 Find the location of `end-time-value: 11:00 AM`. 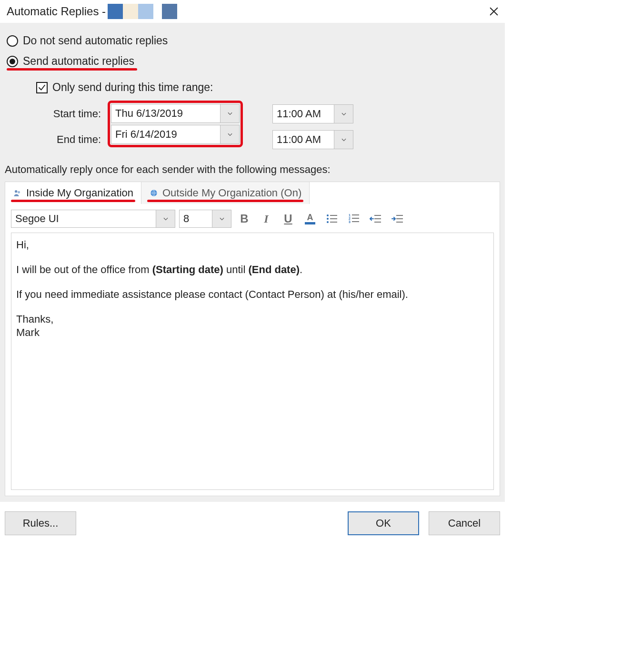

end-time-value: 11:00 AM is located at coordinates (303, 140).